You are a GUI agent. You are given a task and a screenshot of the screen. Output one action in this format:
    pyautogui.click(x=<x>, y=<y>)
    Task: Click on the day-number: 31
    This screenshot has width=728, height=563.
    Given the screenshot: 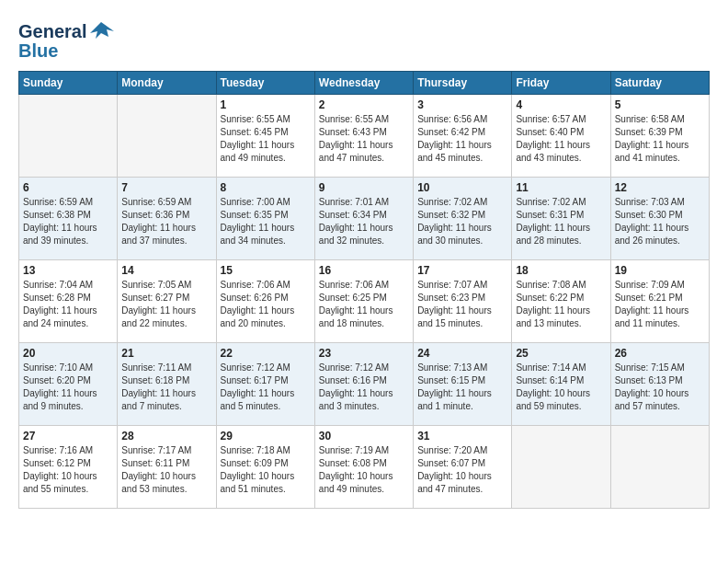 What is the action you would take?
    pyautogui.click(x=462, y=436)
    